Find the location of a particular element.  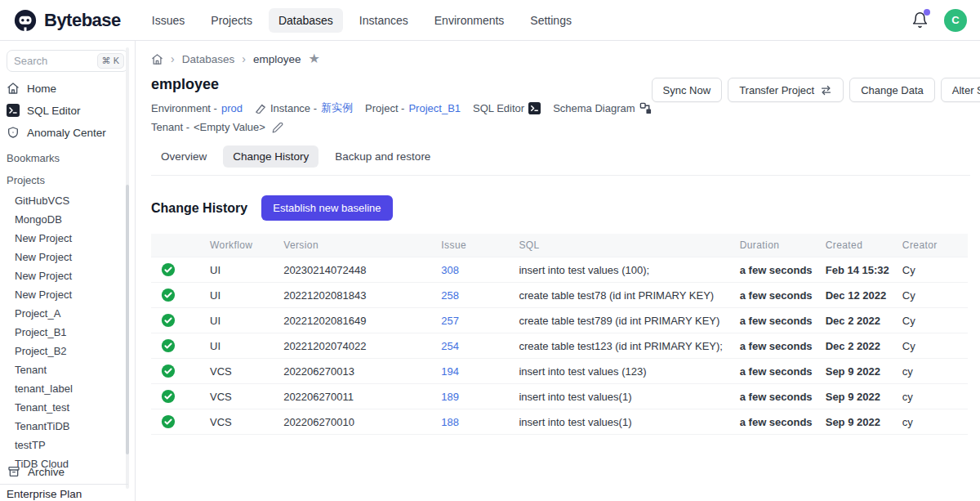

notifications-button is located at coordinates (920, 20).